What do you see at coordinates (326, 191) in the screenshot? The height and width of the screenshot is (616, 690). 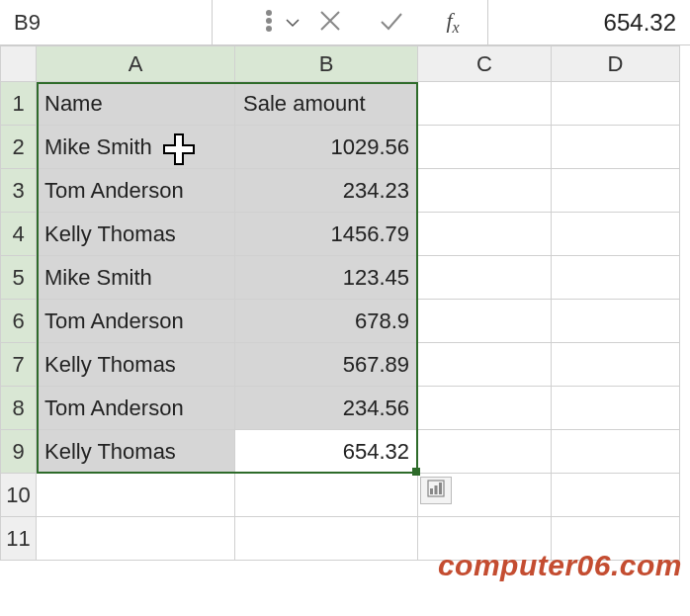 I see `cell-B3: 234.23` at bounding box center [326, 191].